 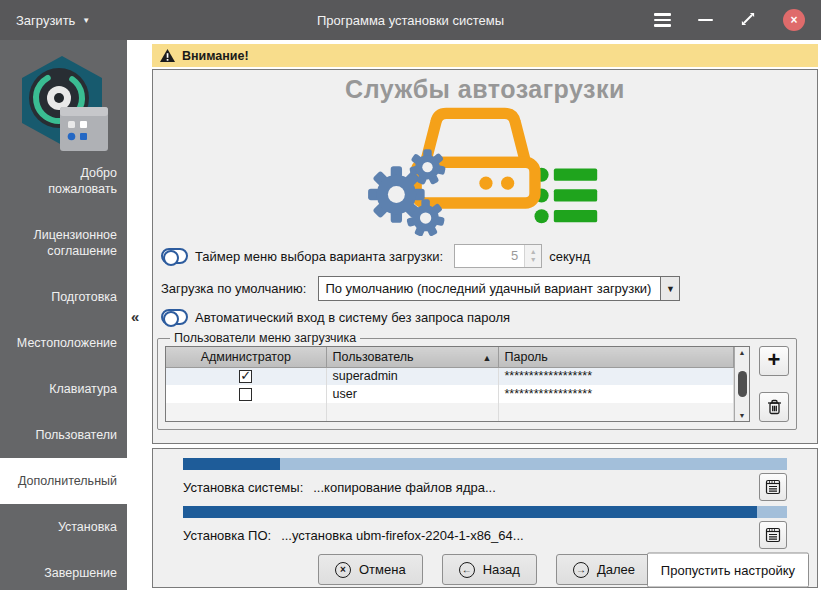 I want to click on gears-icon, so click(x=407, y=192).